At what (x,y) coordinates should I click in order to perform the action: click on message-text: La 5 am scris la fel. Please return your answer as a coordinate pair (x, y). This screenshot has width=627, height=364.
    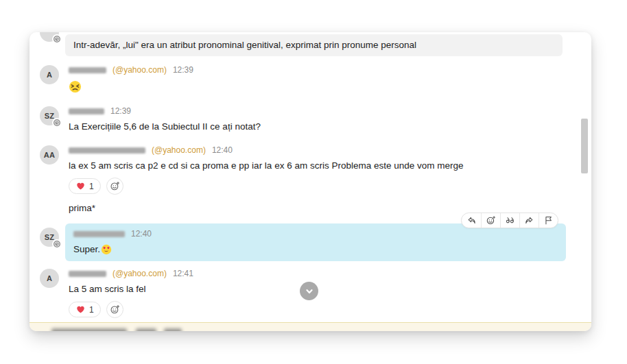
    Looking at the image, I should click on (330, 289).